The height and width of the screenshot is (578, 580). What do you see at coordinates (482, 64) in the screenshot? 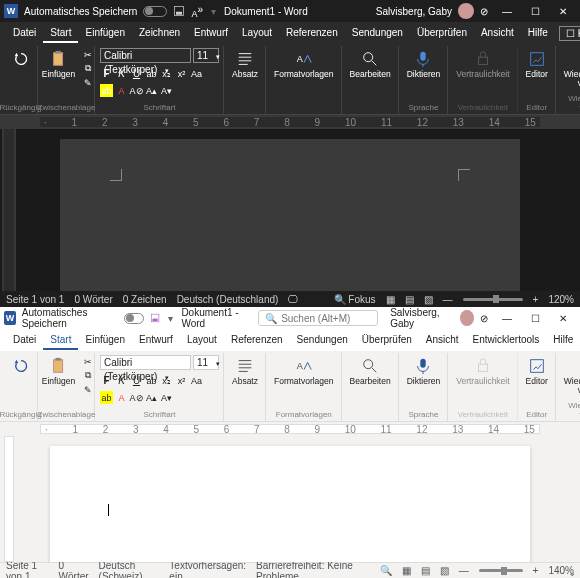
I see `sensitivity-button: Vertraulichkeit` at bounding box center [482, 64].